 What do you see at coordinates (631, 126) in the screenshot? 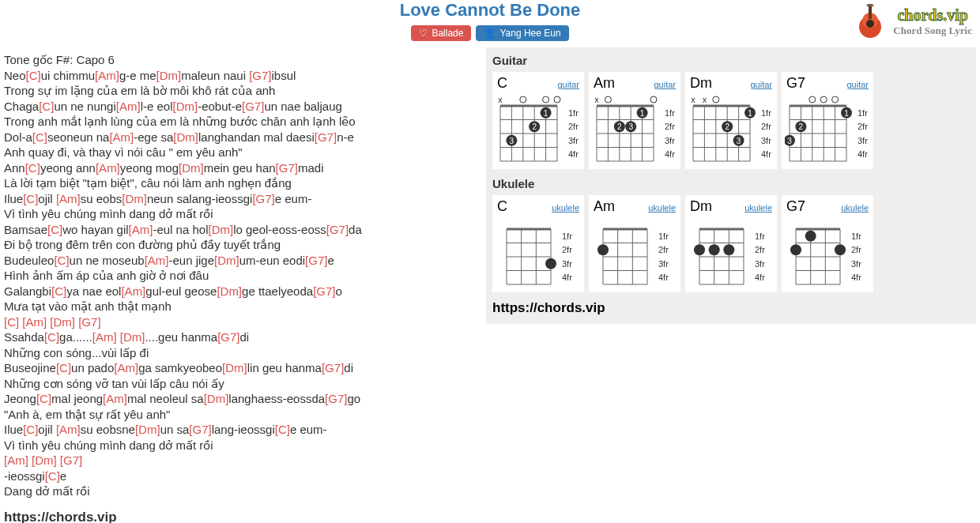
I see `svg-text: 3` at bounding box center [631, 126].